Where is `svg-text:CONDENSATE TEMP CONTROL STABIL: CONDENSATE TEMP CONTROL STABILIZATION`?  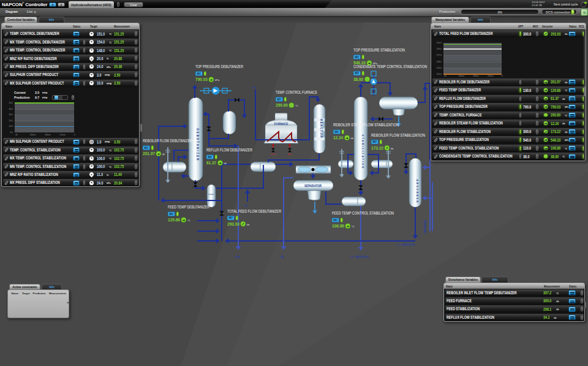 svg-text:CONDENSATE TEMP CONTROL STABIL: CONDENSATE TEMP CONTROL STABILIZATION is located at coordinates (390, 66).